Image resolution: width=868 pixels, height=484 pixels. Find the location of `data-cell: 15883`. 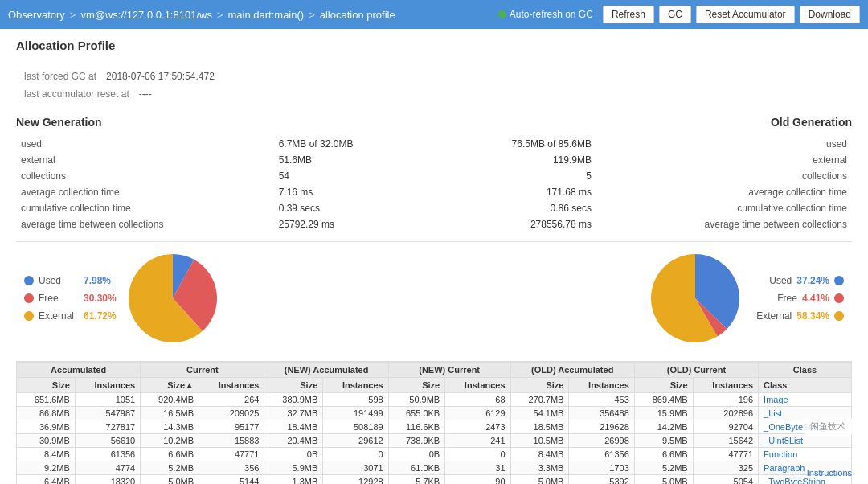

data-cell: 15883 is located at coordinates (231, 441).